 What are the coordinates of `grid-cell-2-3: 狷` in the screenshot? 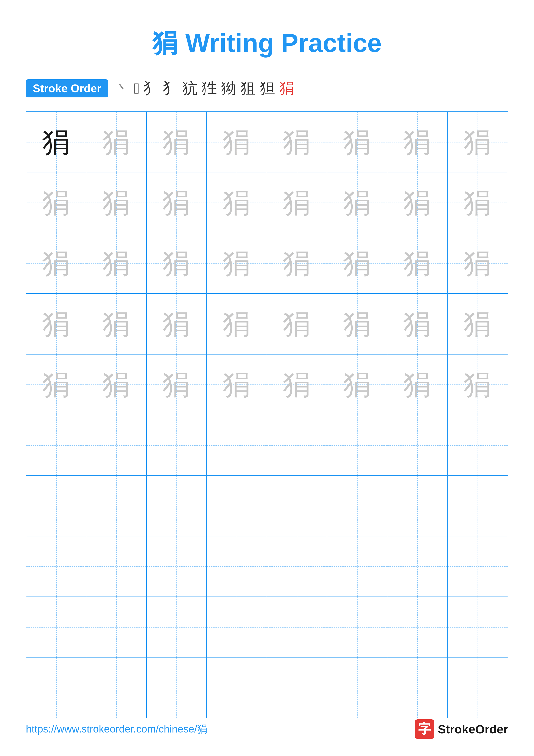 It's located at (177, 202).